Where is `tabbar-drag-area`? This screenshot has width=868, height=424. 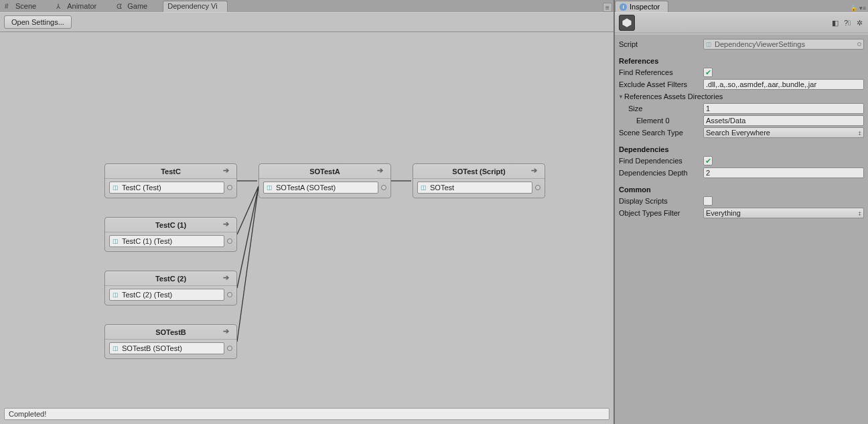 tabbar-drag-area is located at coordinates (418, 7).